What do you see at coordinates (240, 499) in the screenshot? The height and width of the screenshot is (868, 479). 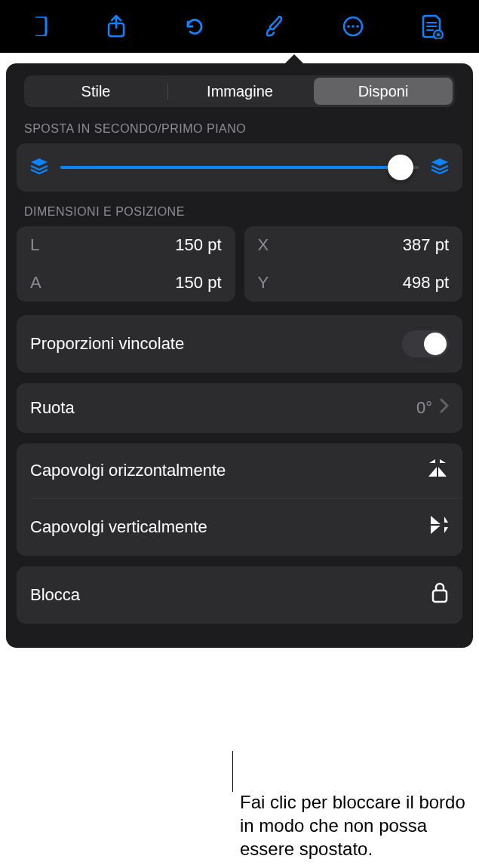 I see `flip-card: Capovolgi orizzontalmente Capovolgi vert…` at bounding box center [240, 499].